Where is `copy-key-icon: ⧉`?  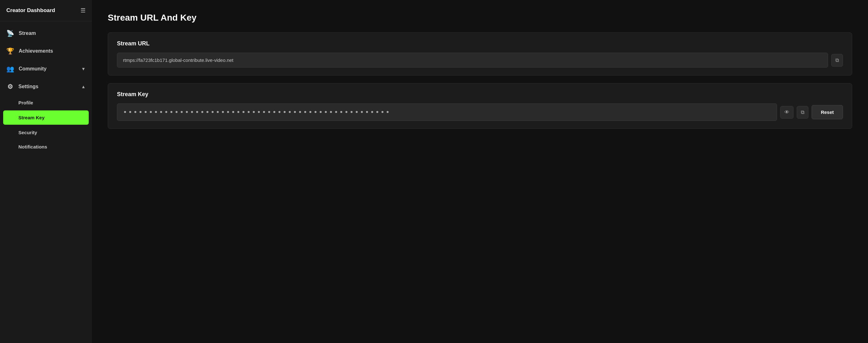 copy-key-icon: ⧉ is located at coordinates (803, 113).